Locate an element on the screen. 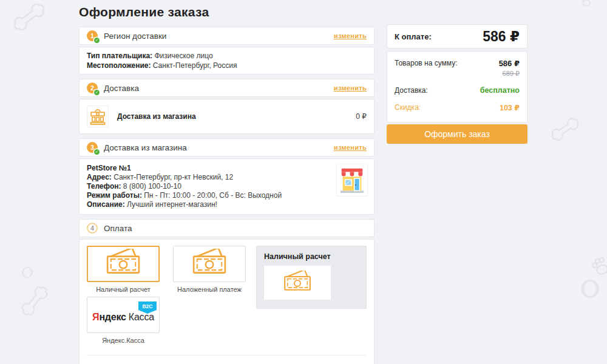  section-region-title: Регион доставки is located at coordinates (135, 36).